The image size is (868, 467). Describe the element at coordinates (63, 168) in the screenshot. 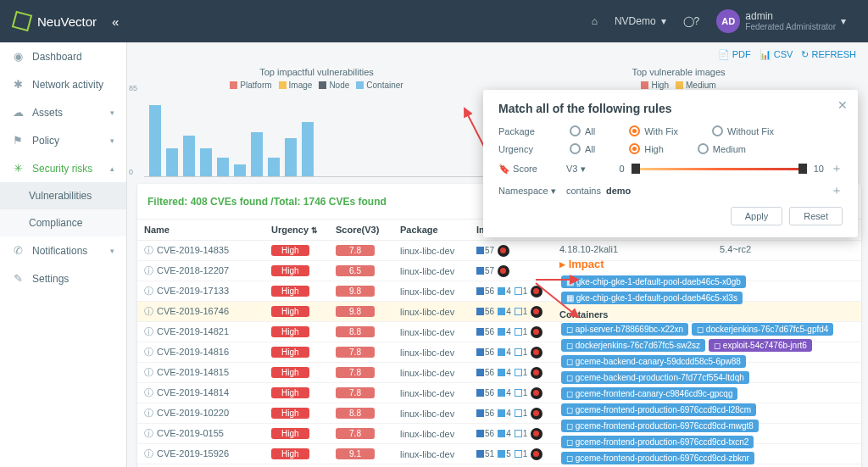

I see `nav-security-risks: ✳Security risks▴` at that location.